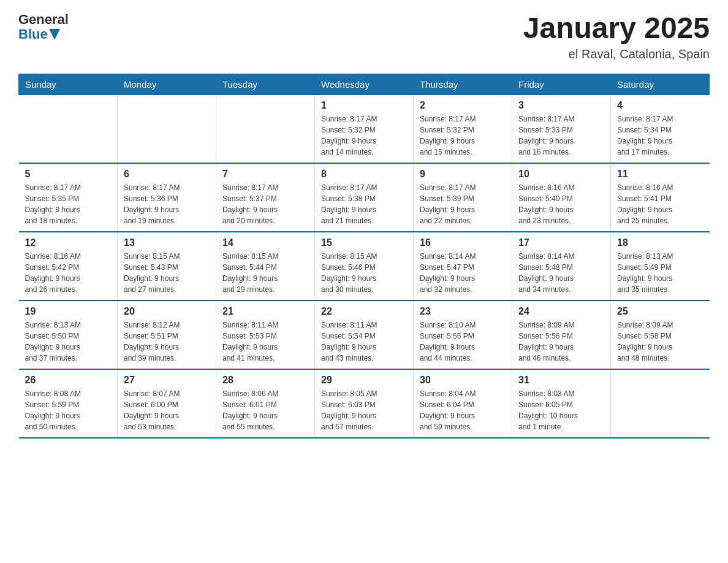  What do you see at coordinates (463, 342) in the screenshot?
I see `day-info: Sunrise: 8:10 AM Sunset: 5:55 PM Dayligh…` at bounding box center [463, 342].